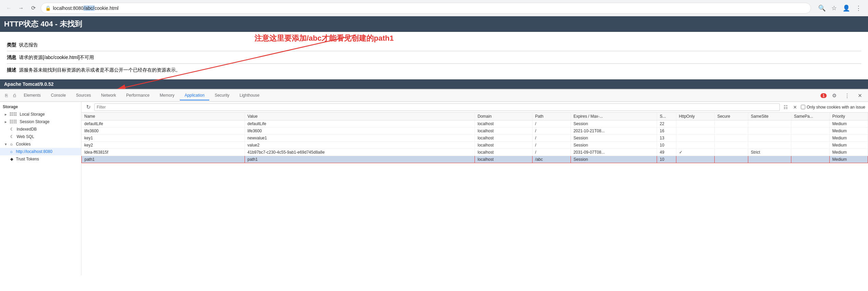 This screenshot has height=291, width=868. I want to click on settings-icon: ⚙, so click(834, 96).